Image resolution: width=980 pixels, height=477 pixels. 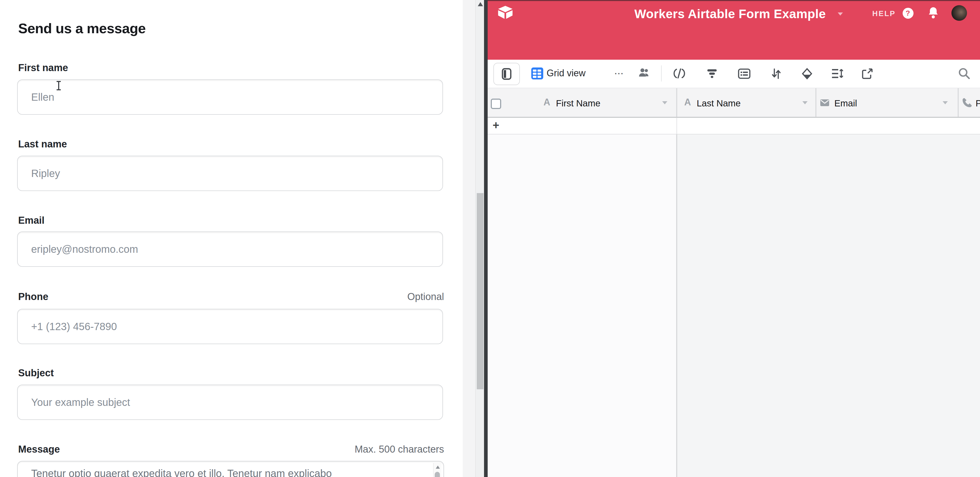 I want to click on email-label: Email, so click(x=31, y=220).